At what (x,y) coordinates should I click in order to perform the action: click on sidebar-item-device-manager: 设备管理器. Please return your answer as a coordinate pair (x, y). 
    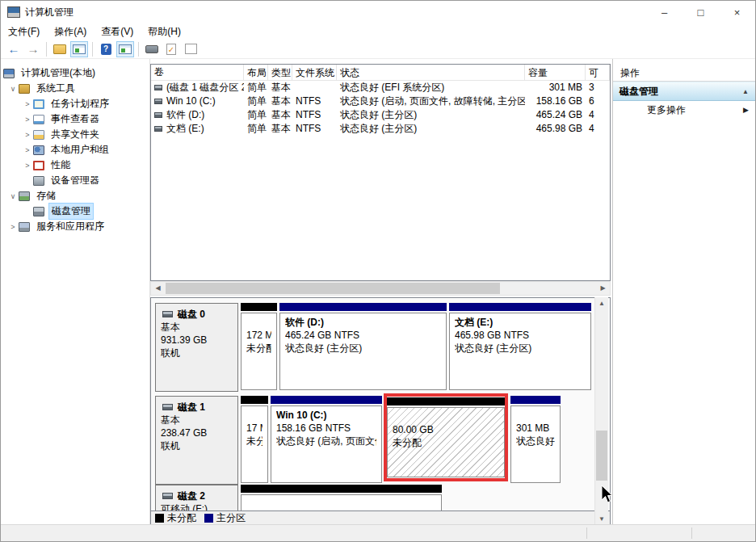
    Looking at the image, I should click on (75, 181).